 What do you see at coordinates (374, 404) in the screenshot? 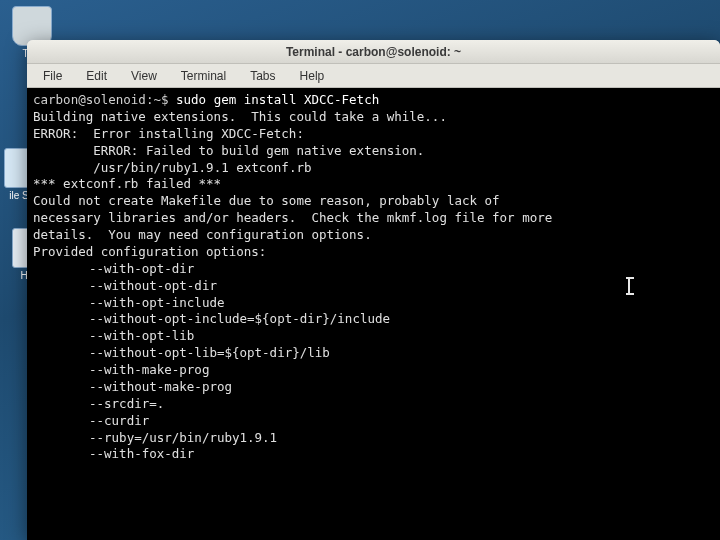
I see `config-option: --srcdir=.` at bounding box center [374, 404].